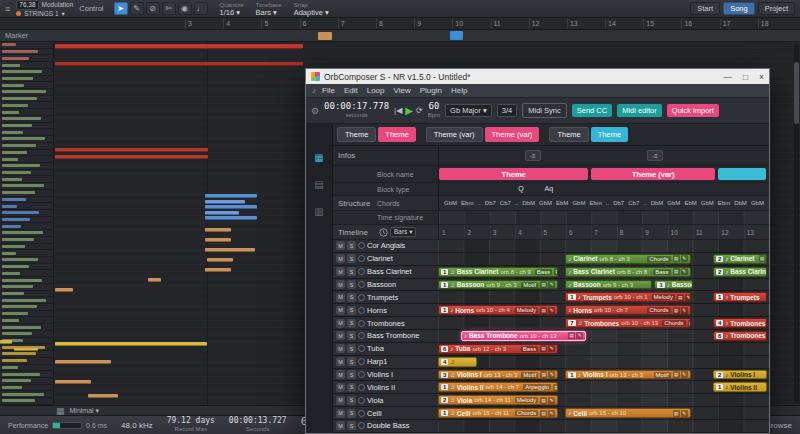 The height and width of the screenshot is (434, 800). I want to click on theme-tab-4: Theme, so click(568, 134).